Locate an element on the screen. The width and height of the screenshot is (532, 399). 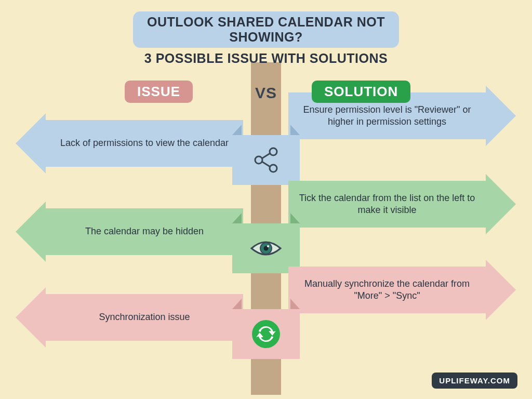
solution-column-label: SOLUTION is located at coordinates (361, 91).